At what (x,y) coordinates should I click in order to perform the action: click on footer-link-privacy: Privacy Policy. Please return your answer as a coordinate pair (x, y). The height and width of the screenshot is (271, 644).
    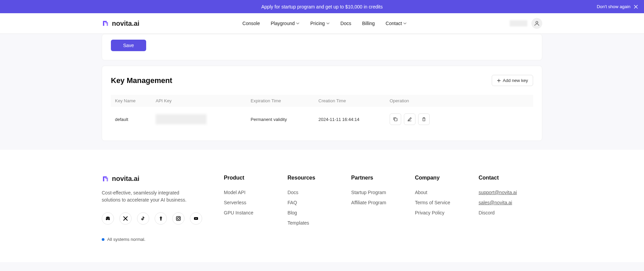
    Looking at the image, I should click on (447, 213).